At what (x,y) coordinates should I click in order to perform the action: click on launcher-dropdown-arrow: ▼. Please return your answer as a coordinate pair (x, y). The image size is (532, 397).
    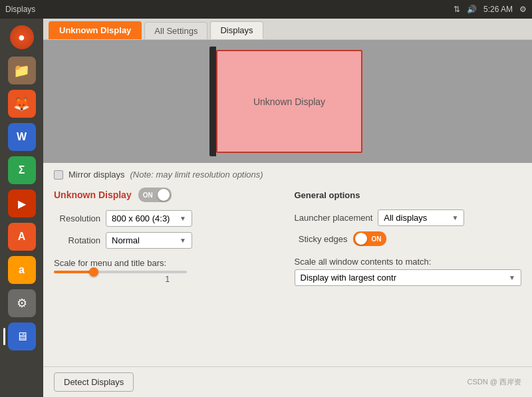
    Looking at the image, I should click on (455, 218).